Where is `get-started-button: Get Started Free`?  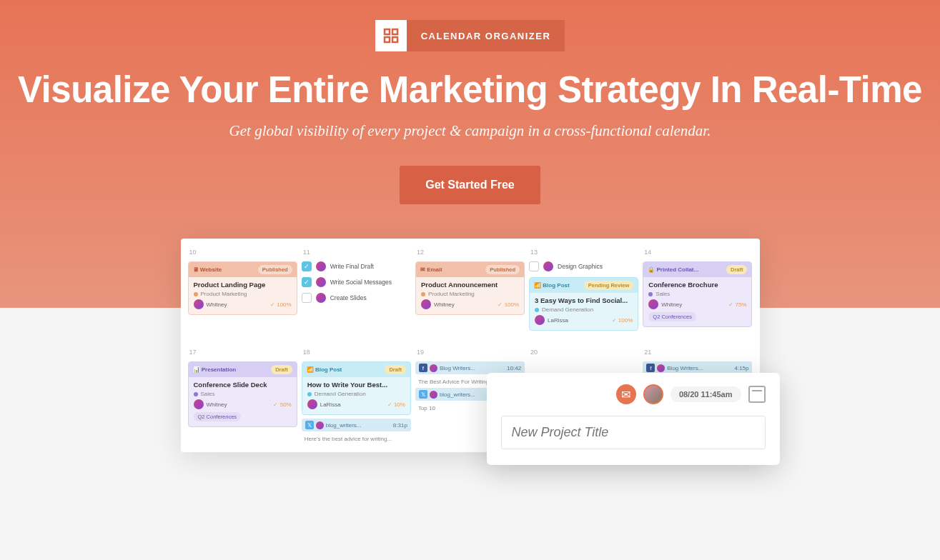 get-started-button: Get Started Free is located at coordinates (470, 185).